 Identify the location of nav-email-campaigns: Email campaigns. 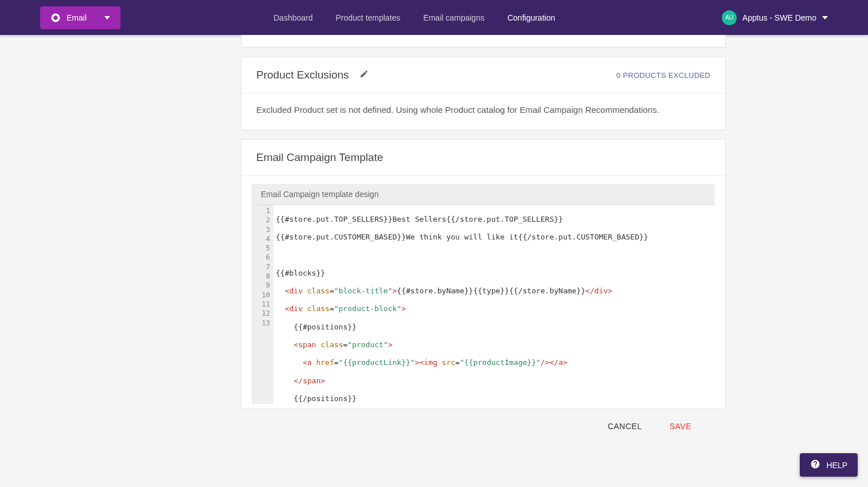
(454, 18).